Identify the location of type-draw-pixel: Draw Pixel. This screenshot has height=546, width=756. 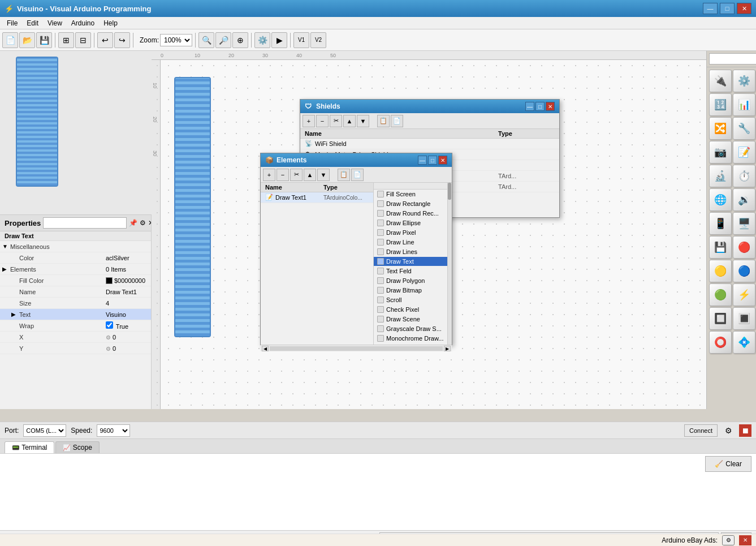
(413, 233).